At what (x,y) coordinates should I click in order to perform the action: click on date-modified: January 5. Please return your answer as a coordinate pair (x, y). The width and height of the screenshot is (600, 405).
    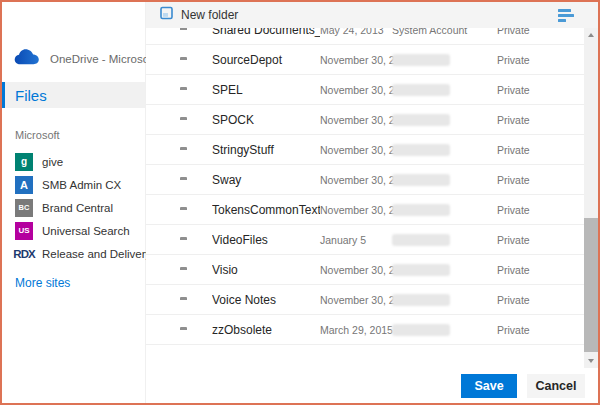
    Looking at the image, I should click on (356, 240).